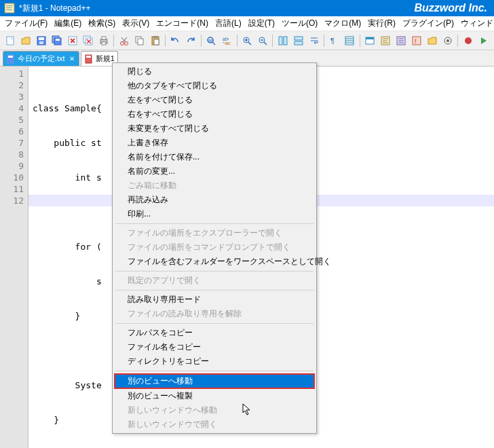  What do you see at coordinates (214, 333) in the screenshot?
I see `ctx-copy-fullpath: フルパスをコピー` at bounding box center [214, 333].